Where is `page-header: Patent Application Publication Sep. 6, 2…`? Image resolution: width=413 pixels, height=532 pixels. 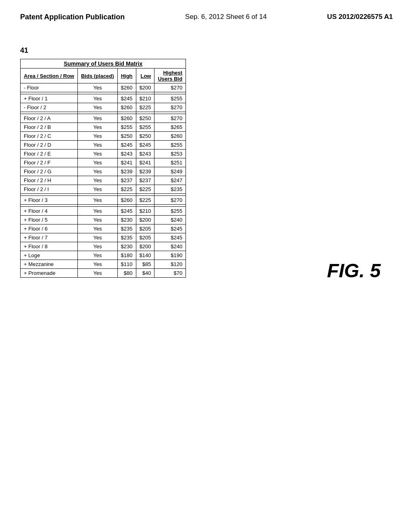
page-header: Patent Application Publication Sep. 6, 2… is located at coordinates (206, 15).